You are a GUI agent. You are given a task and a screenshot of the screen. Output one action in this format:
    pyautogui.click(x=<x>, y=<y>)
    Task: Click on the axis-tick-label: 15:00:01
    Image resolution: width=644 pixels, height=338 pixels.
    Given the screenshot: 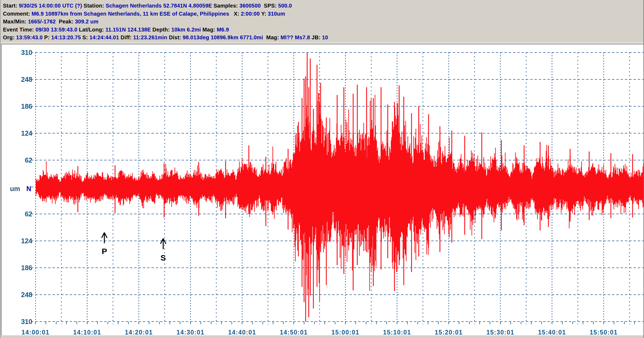 What is the action you would take?
    pyautogui.click(x=345, y=332)
    